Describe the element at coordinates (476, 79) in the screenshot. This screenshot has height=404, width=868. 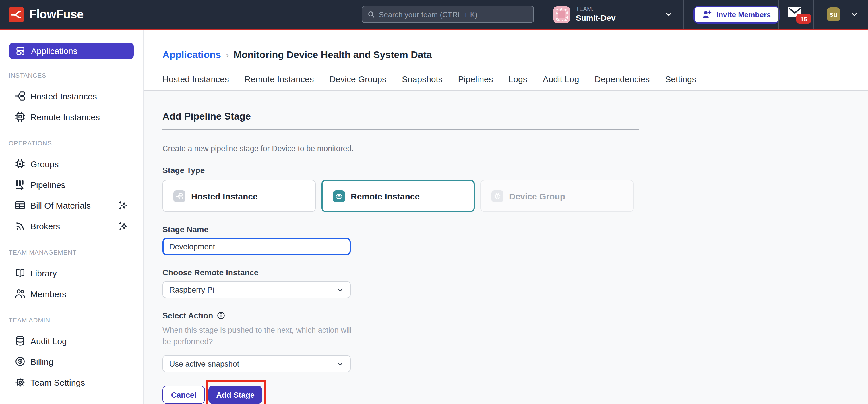
I see `tab-pipelines: Pipelines` at that location.